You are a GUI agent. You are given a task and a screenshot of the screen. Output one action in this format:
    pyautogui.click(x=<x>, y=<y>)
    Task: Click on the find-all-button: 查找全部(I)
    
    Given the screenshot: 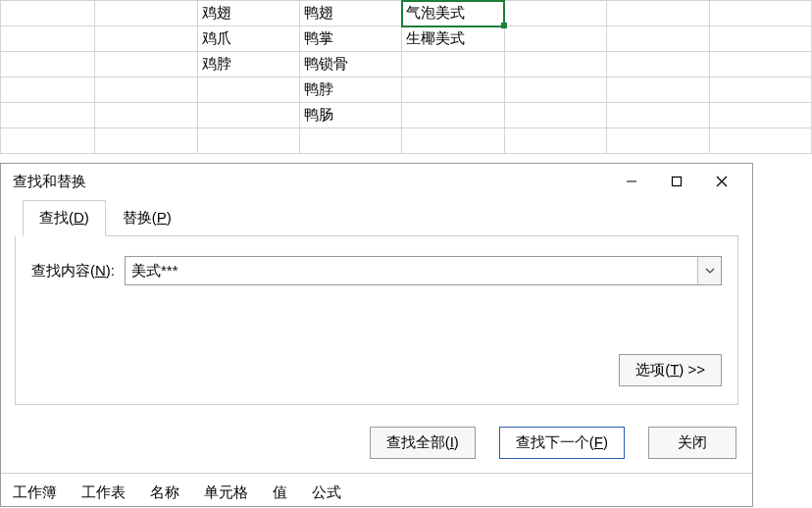 What is the action you would take?
    pyautogui.click(x=423, y=443)
    